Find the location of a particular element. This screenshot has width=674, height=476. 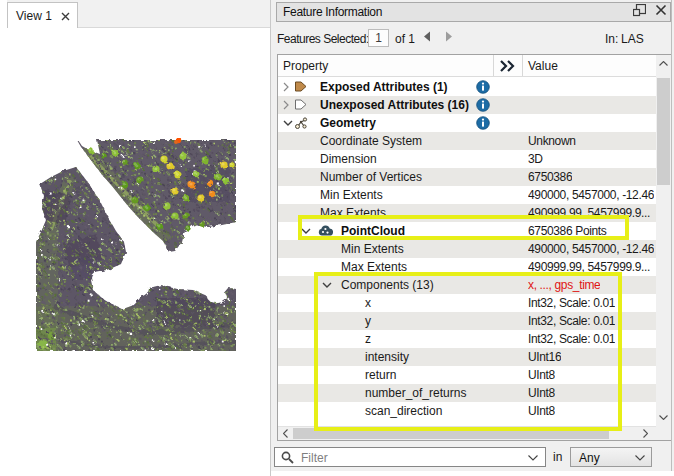

features-selected-bar: Features Selected: 1 of 1 In: LAS is located at coordinates (471, 38).